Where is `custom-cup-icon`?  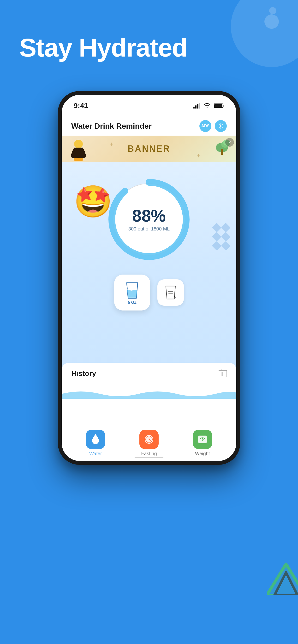 custom-cup-icon is located at coordinates (171, 292).